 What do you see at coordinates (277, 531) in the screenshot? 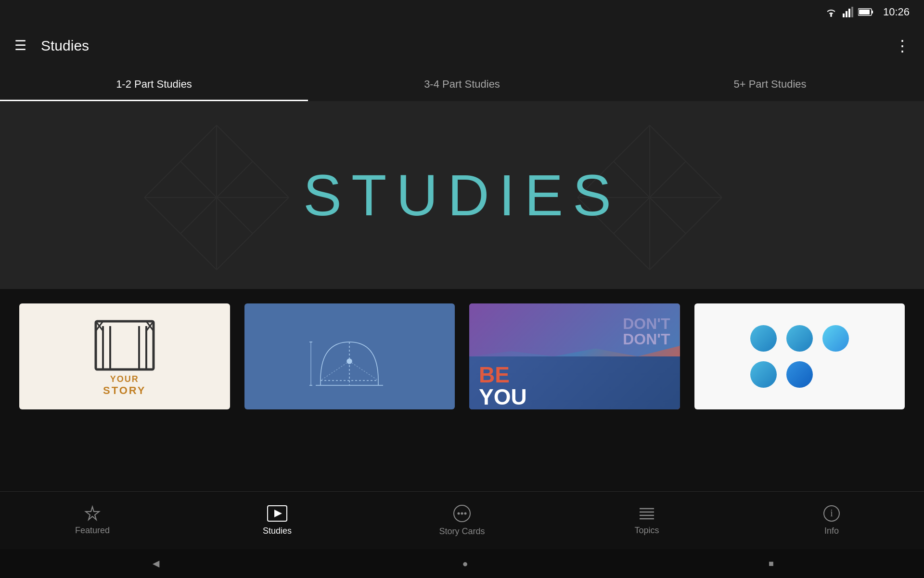
I see `studies-label: Studies` at bounding box center [277, 531].